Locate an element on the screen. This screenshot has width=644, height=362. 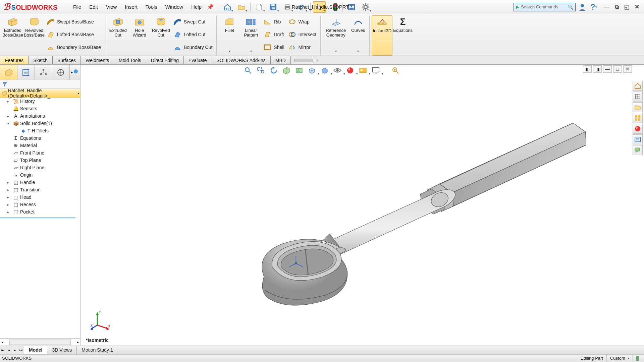
feature-tree: ▸📜History🔔Sensors▸AAnnotations▾📦Solid Bo… is located at coordinates (40, 157).